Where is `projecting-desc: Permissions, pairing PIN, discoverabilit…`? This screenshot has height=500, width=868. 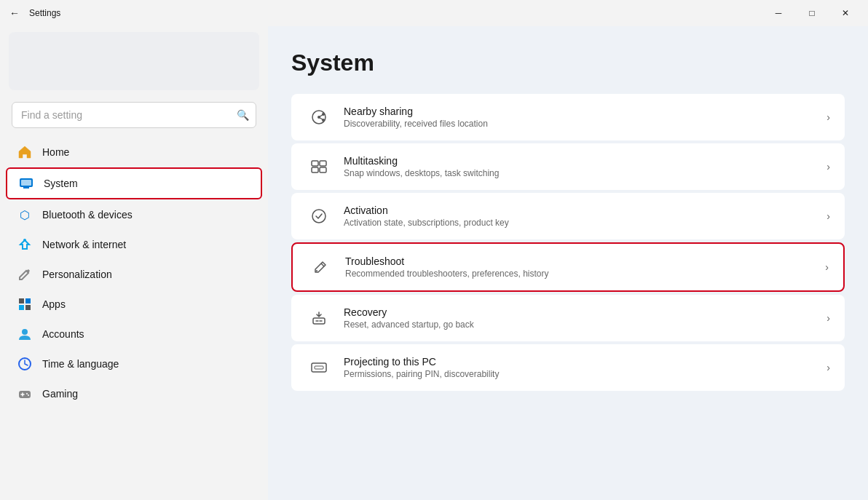 projecting-desc: Permissions, pairing PIN, discoverabilit… is located at coordinates (585, 374).